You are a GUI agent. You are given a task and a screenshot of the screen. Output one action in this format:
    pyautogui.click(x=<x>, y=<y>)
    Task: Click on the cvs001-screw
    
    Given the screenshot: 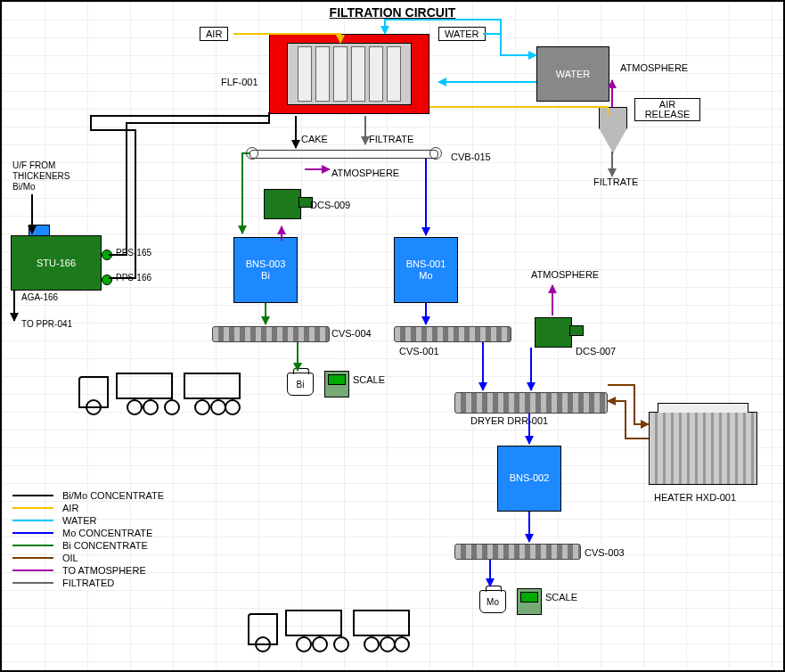 What is the action you would take?
    pyautogui.click(x=453, y=334)
    